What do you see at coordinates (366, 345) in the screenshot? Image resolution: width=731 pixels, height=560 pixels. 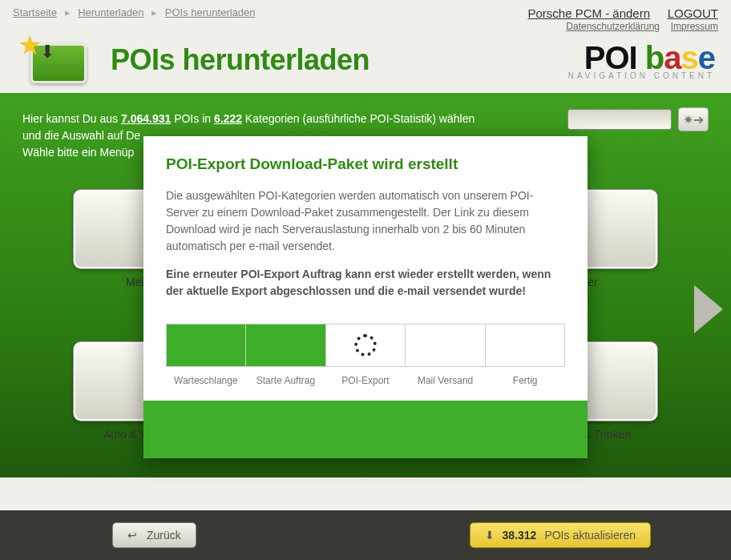 I see `step-export` at bounding box center [366, 345].